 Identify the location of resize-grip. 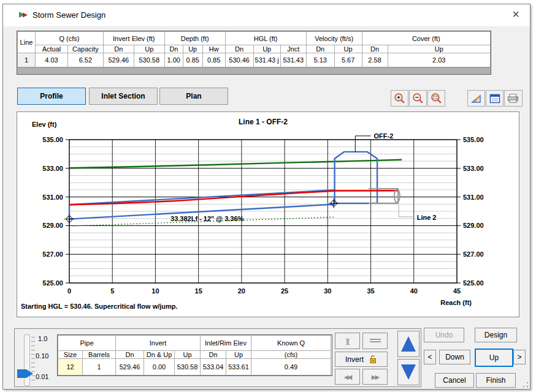
(525, 385).